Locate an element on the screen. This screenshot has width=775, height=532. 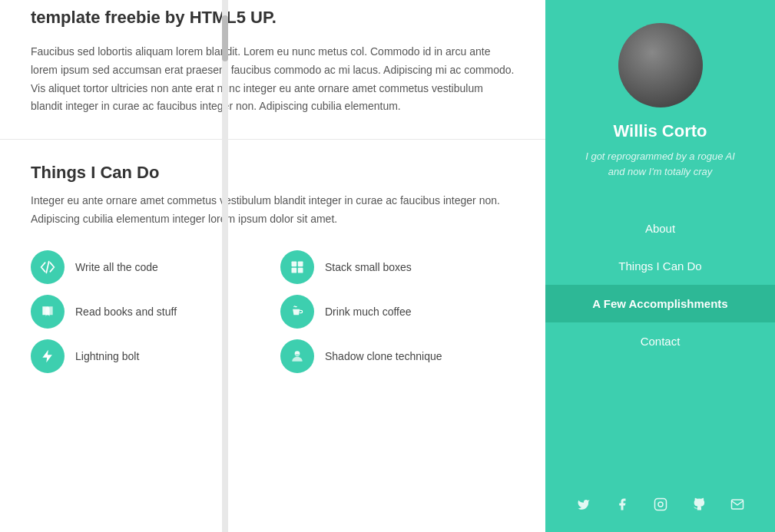
boxes-icon is located at coordinates (297, 267).